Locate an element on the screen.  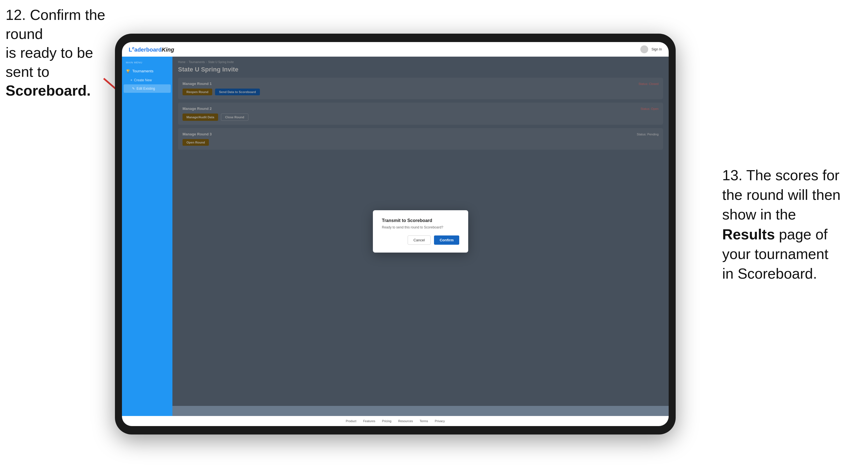
annotation-right-text: 13. The scores for the round will then s… is located at coordinates (781, 224).